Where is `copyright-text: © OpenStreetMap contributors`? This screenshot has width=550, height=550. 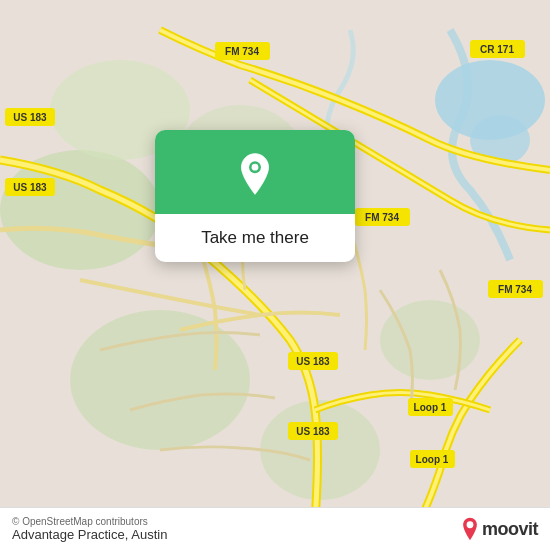
copyright-text: © OpenStreetMap contributors is located at coordinates (90, 522).